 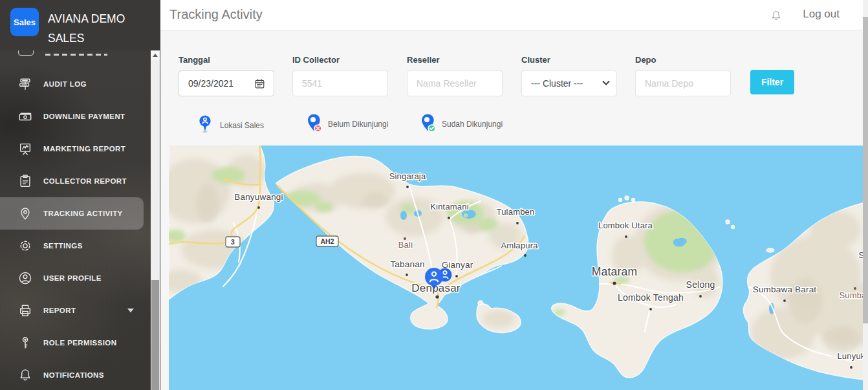 What do you see at coordinates (75, 181) in the screenshot?
I see `sidebar-item-collector-report: COLLECTOR REPORT` at bounding box center [75, 181].